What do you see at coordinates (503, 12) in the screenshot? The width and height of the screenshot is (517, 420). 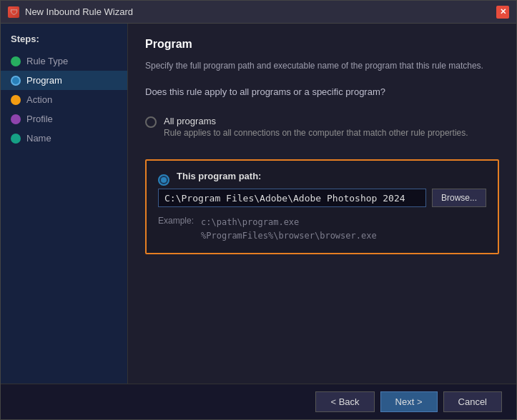 I see `close-button: ✕` at bounding box center [503, 12].